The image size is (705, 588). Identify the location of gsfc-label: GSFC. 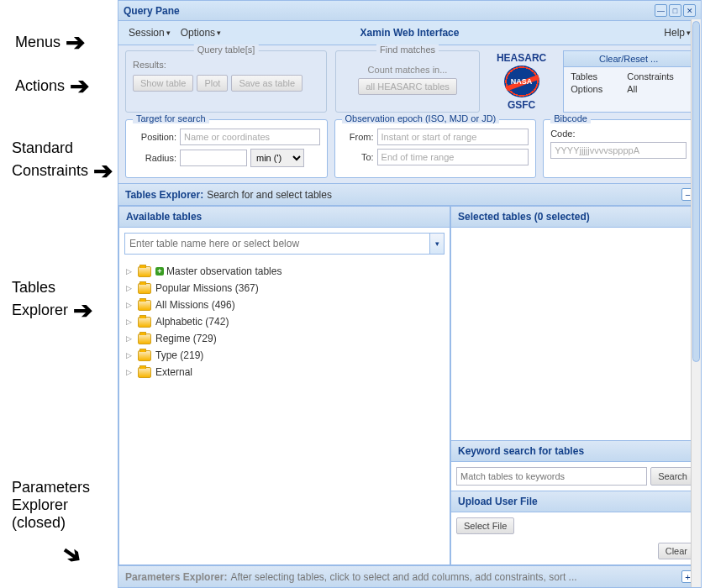
(521, 105).